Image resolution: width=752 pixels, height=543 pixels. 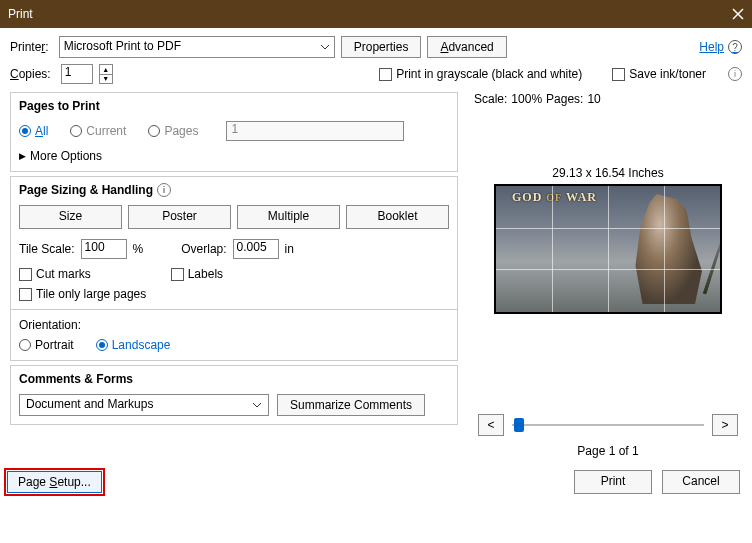 What do you see at coordinates (204, 249) in the screenshot?
I see `overlap-label: Overlap:` at bounding box center [204, 249].